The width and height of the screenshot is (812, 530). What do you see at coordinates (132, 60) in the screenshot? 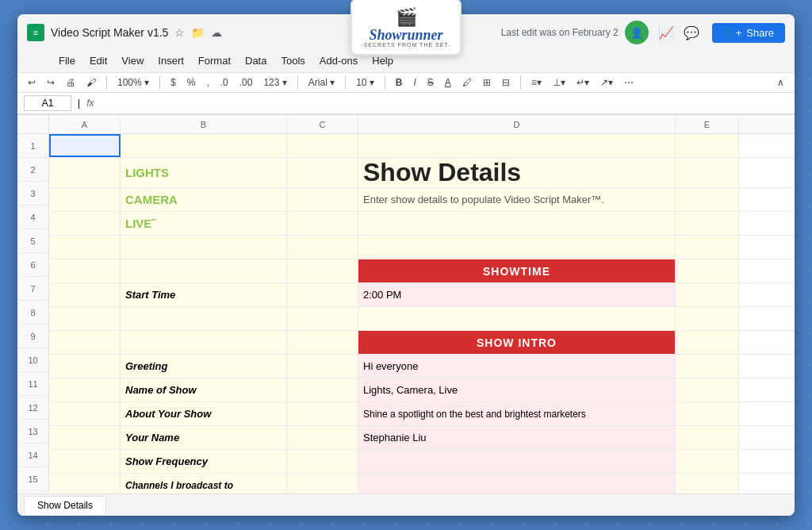
I see `menu-view: View` at bounding box center [132, 60].